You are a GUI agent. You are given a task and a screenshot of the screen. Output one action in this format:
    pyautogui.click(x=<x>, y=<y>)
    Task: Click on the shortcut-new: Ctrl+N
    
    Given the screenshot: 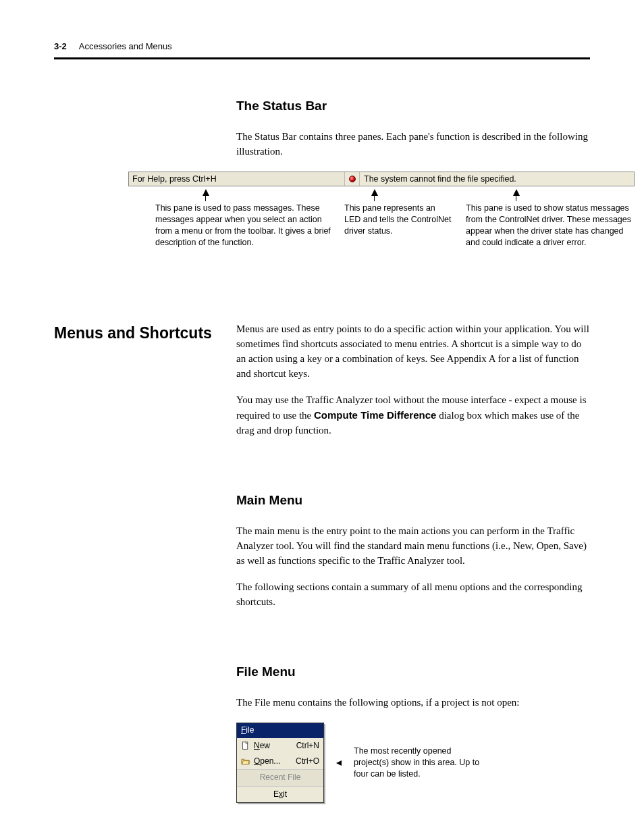 What is the action you would take?
    pyautogui.click(x=308, y=746)
    